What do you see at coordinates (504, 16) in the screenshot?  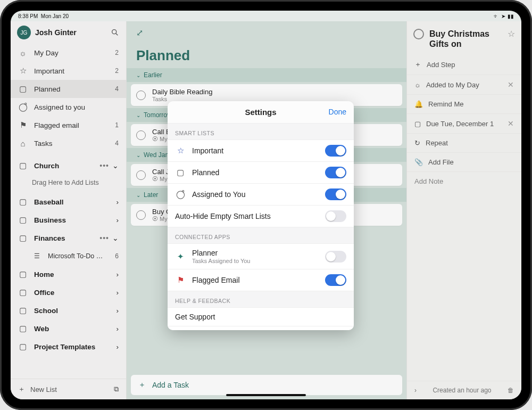 I see `status-right: ᯤ ➤ ▮▮` at bounding box center [504, 16].